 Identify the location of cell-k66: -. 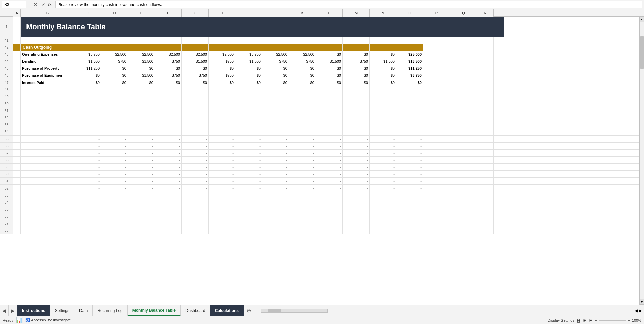
(303, 216).